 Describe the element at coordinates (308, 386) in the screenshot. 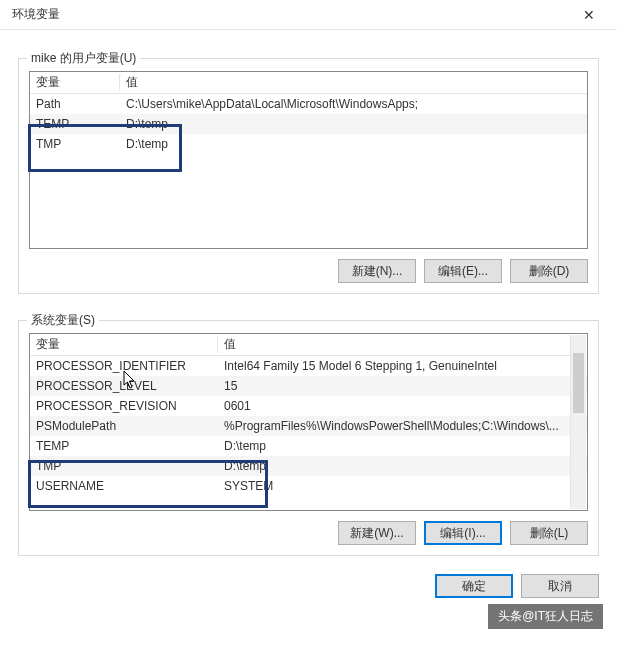

I see `table-row: PROCESSOR_LEVEL 15` at that location.